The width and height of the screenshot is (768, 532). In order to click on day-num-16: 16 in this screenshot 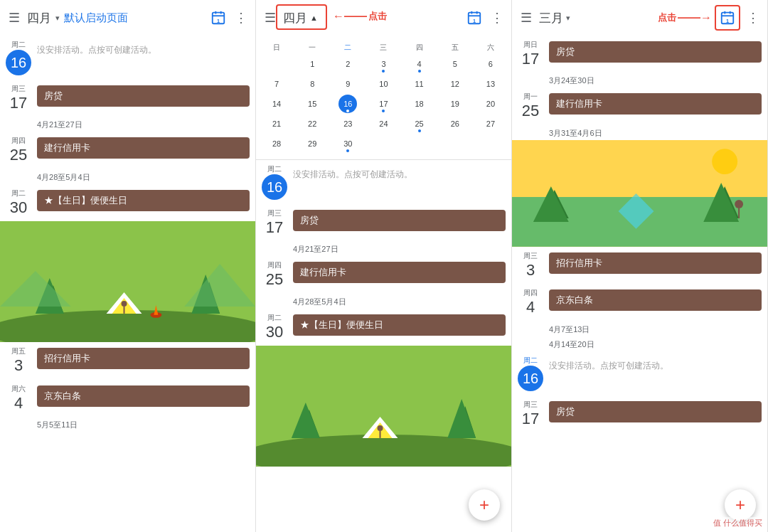, I will do `click(18, 63)`.